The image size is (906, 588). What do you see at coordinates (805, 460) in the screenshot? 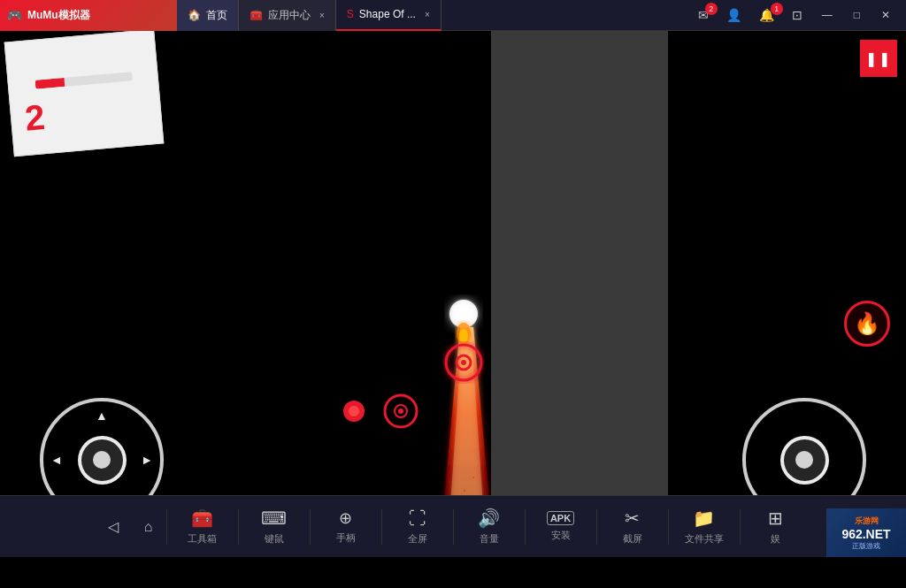
I see `joystick-inner-right` at bounding box center [805, 460].